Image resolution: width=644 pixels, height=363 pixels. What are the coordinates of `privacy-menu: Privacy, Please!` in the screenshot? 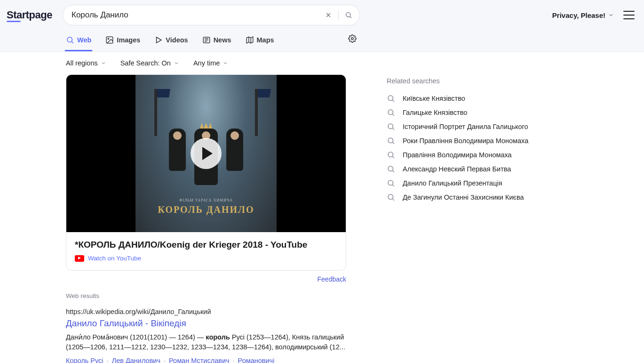 It's located at (583, 15).